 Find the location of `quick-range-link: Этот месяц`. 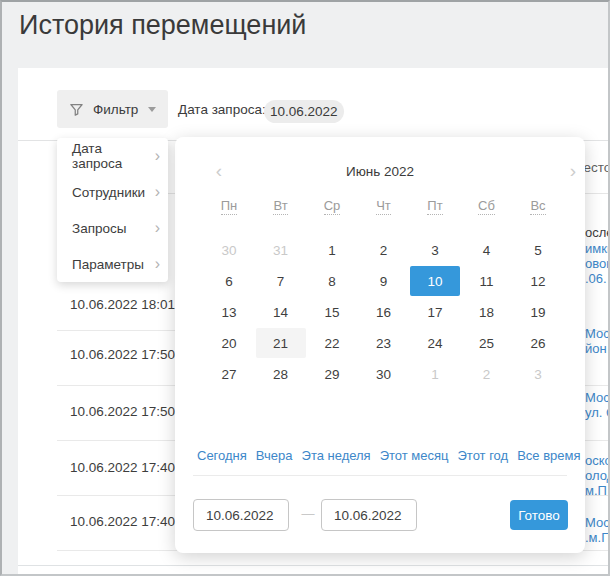

quick-range-link: Этот месяц is located at coordinates (414, 456).